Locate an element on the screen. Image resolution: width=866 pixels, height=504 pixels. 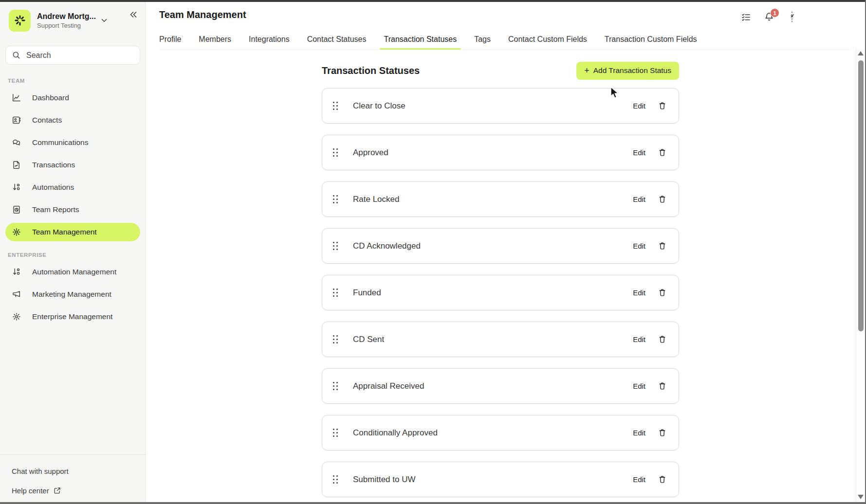
status-name: Conditionally Approved is located at coordinates (493, 433).